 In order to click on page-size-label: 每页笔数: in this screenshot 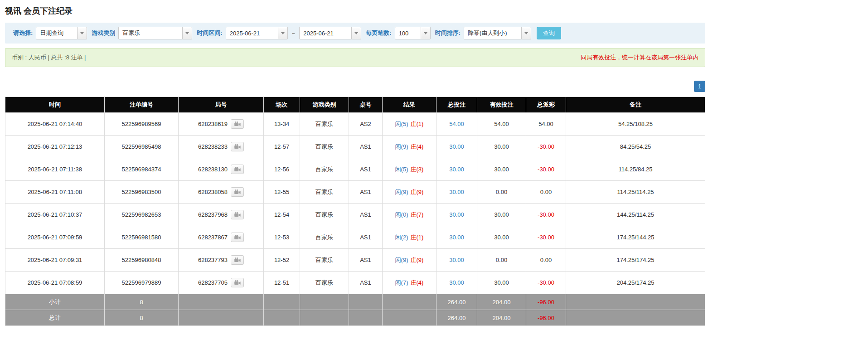, I will do `click(378, 33)`.